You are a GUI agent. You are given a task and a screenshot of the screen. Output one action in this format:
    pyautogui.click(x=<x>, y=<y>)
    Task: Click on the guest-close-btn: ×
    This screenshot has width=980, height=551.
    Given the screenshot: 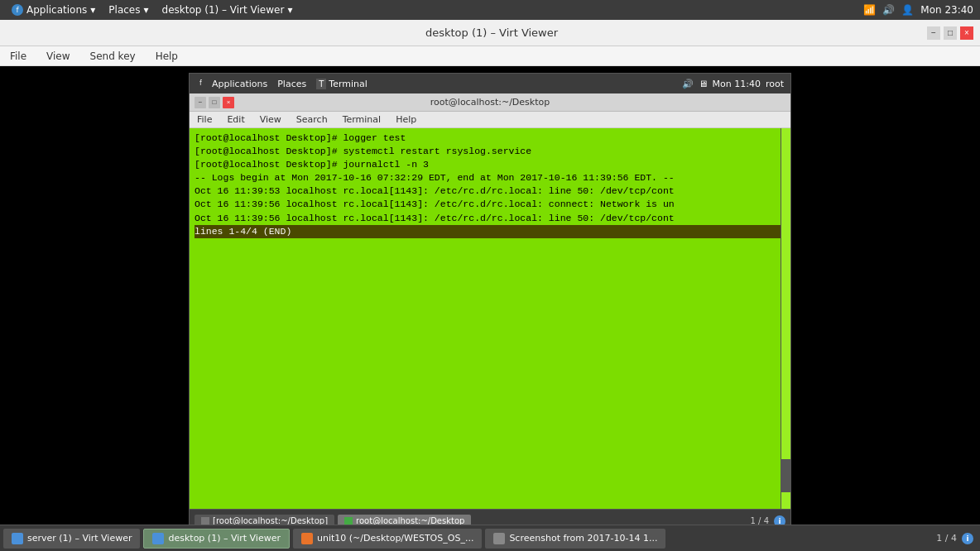 What is the action you would take?
    pyautogui.click(x=228, y=103)
    